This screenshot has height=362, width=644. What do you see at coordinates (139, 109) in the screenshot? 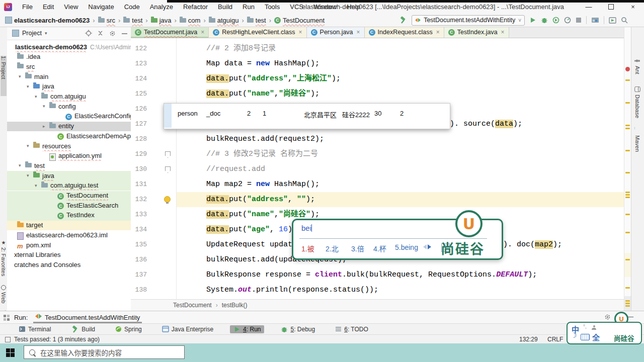
I see `line-number: 126` at bounding box center [139, 109].